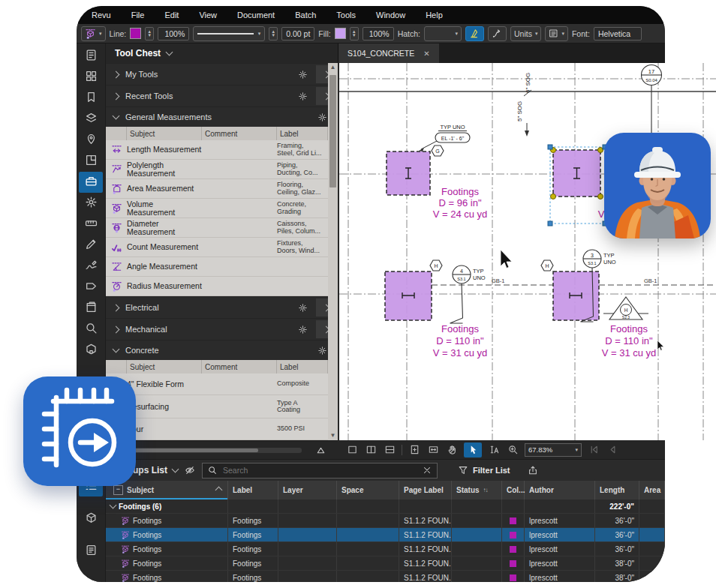  I want to click on tool-row-pour: Pour3500 PSI, so click(217, 429).